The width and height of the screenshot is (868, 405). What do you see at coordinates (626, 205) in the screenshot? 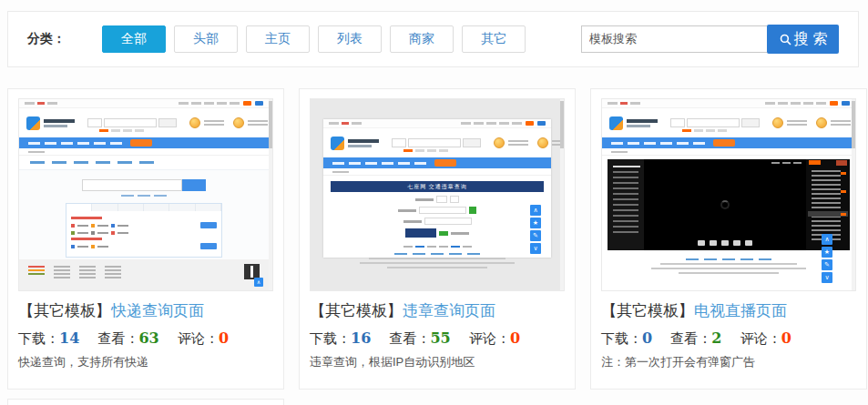
I see `player-channel-list-left` at bounding box center [626, 205].